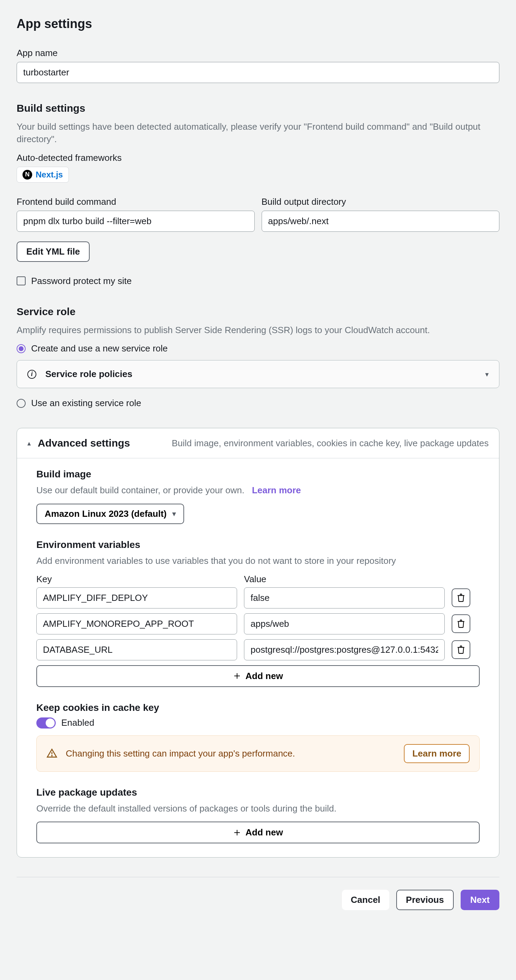 This screenshot has width=516, height=980. What do you see at coordinates (258, 281) in the screenshot?
I see `password-protect-checkbox: Password protect my site` at bounding box center [258, 281].